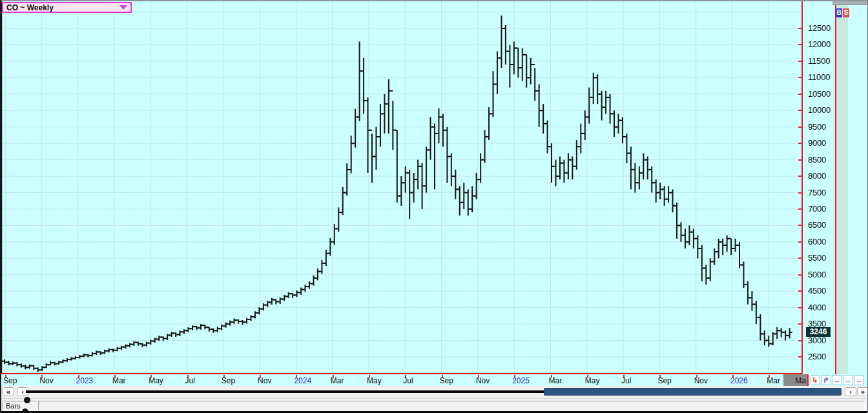 Image resolution: width=868 pixels, height=413 pixels. Describe the element at coordinates (302, 381) in the screenshot. I see `time-tick-label: 2024` at that location.